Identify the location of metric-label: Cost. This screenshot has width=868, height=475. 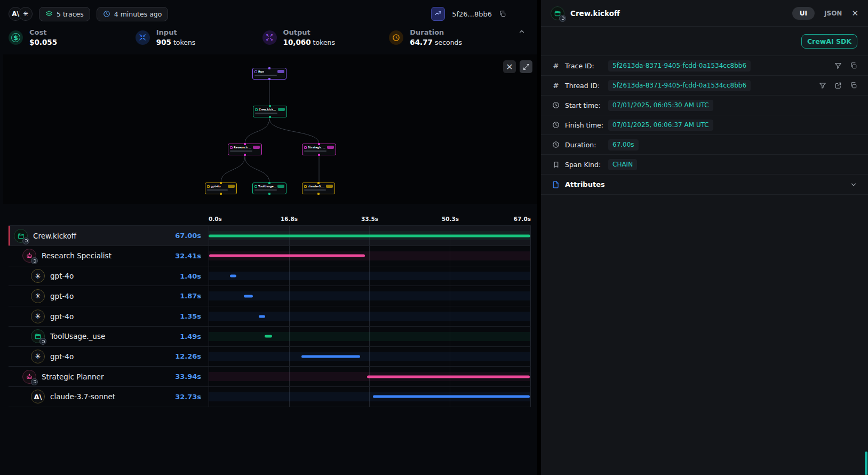
(43, 33).